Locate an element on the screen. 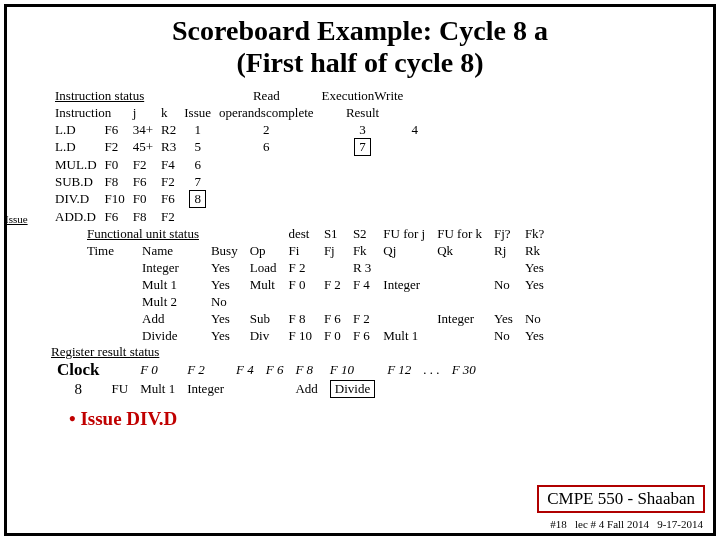  col-busy: Busy is located at coordinates (224, 250).